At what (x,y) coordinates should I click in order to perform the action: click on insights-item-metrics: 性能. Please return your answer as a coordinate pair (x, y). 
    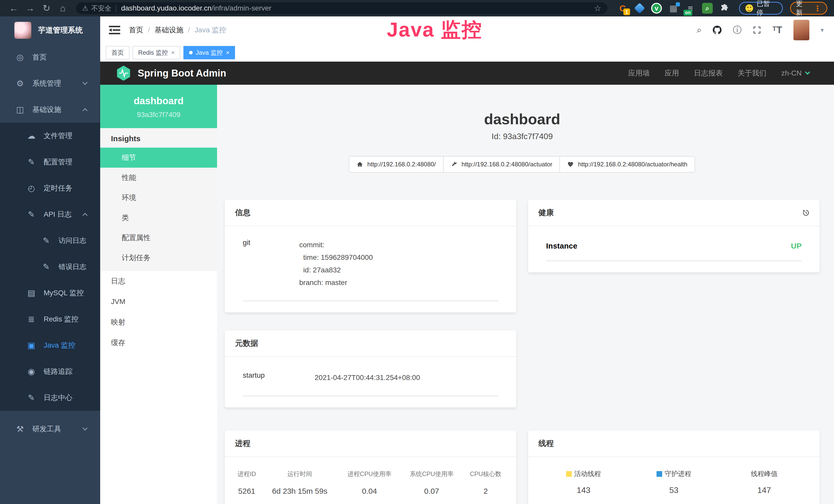
    Looking at the image, I should click on (158, 178).